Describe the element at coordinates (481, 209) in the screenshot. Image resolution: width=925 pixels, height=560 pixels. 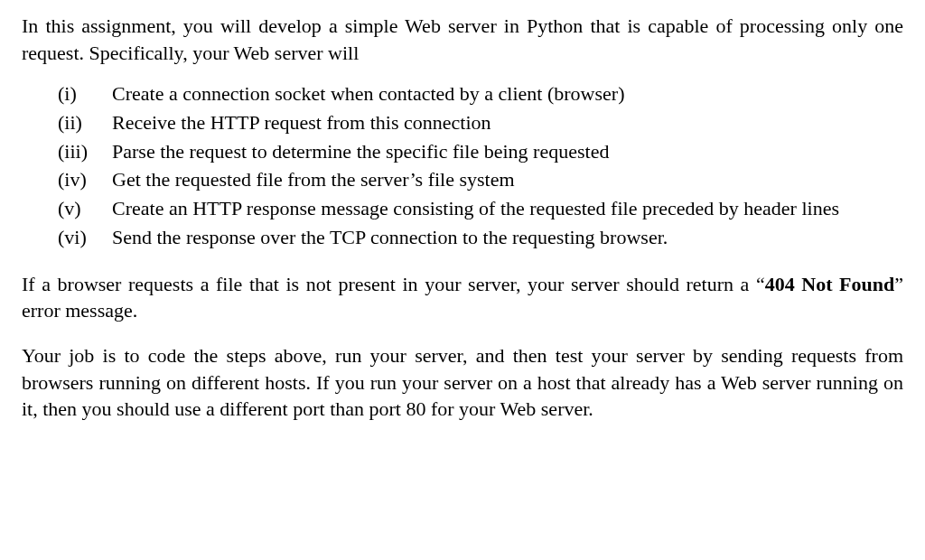
I see `list-item: (v) Create an HTTP response message cons…` at that location.